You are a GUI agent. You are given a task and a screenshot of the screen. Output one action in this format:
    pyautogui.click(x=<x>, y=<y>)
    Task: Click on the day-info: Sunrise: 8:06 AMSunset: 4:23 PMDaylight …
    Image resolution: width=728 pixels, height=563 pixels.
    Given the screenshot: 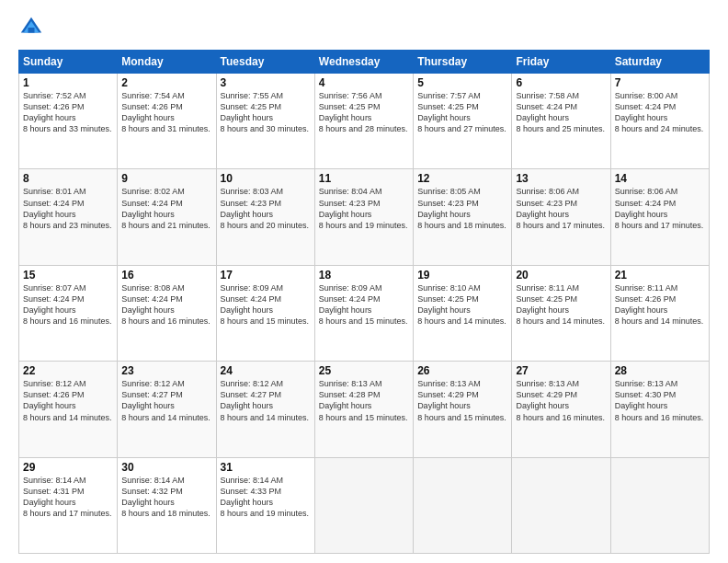 What is the action you would take?
    pyautogui.click(x=561, y=208)
    